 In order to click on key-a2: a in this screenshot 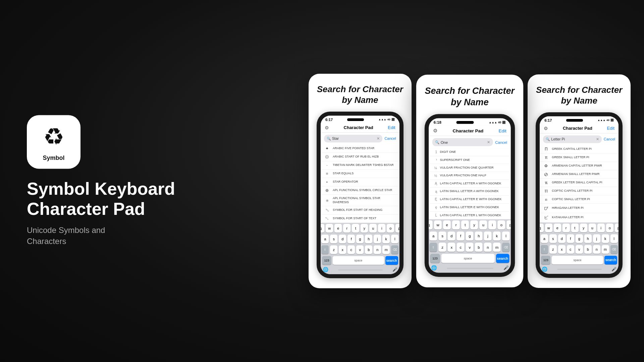, I will do `click(433, 236)`.